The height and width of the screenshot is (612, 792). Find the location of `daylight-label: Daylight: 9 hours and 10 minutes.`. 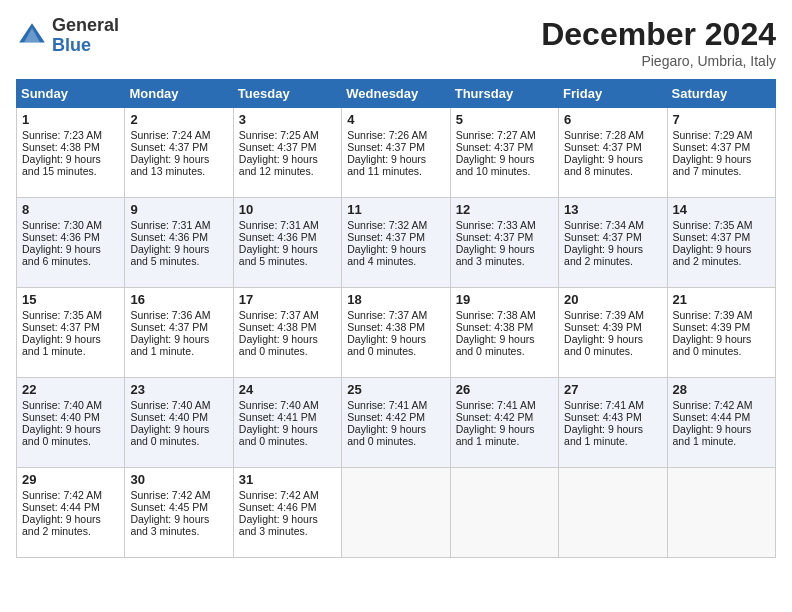

daylight-label: Daylight: 9 hours and 10 minutes. is located at coordinates (496, 165).